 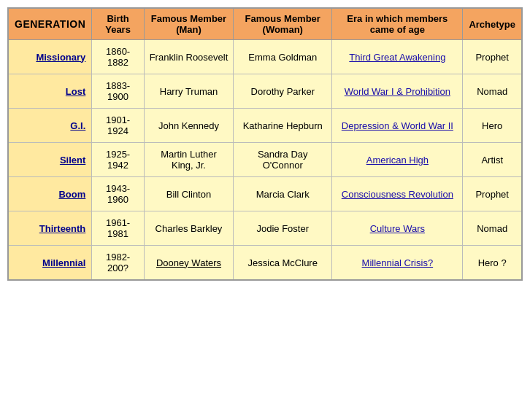 I want to click on era-cell: Culture Wars, so click(x=397, y=229).